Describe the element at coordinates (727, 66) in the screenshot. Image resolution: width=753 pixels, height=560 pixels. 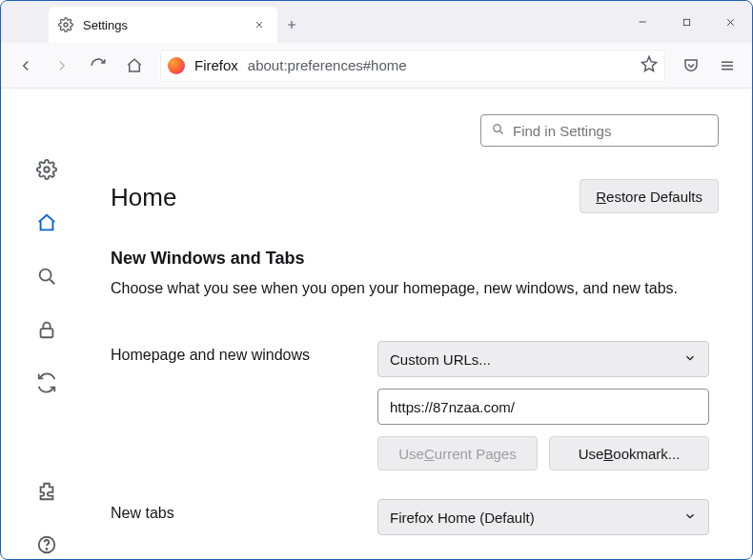
I see `app-menu-button` at that location.